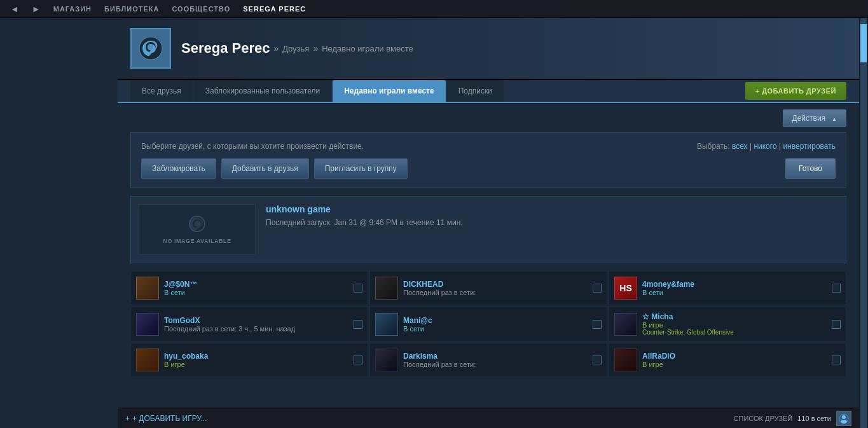  I want to click on selection-prompt: Выберите друзей, с которыми вы хотите пр…, so click(252, 146).